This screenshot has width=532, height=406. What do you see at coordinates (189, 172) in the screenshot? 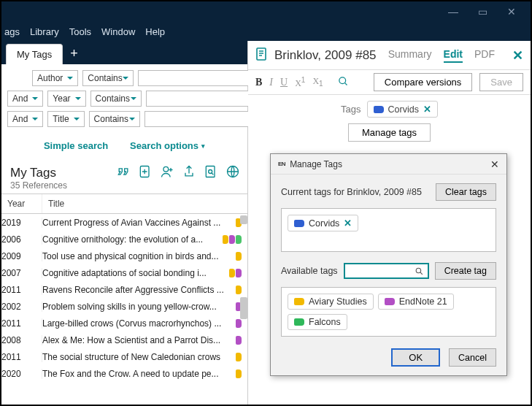
I see `share-icon` at bounding box center [189, 172].